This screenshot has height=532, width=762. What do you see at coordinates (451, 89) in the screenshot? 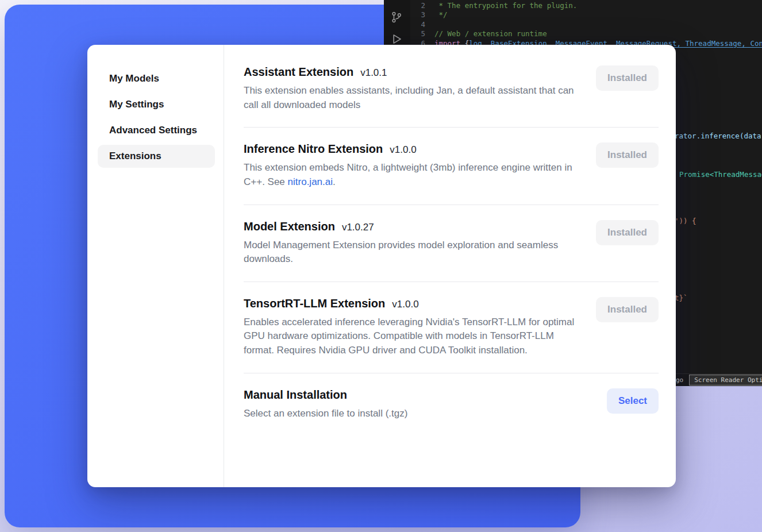
I see `extension-section-assistant: Assistant Extension v1.0.1 This extensio…` at bounding box center [451, 89].